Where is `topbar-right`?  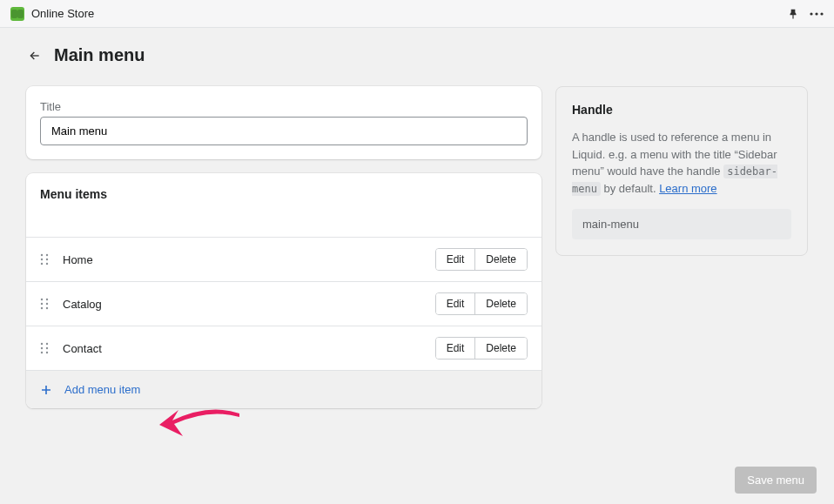 topbar-right is located at coordinates (805, 14).